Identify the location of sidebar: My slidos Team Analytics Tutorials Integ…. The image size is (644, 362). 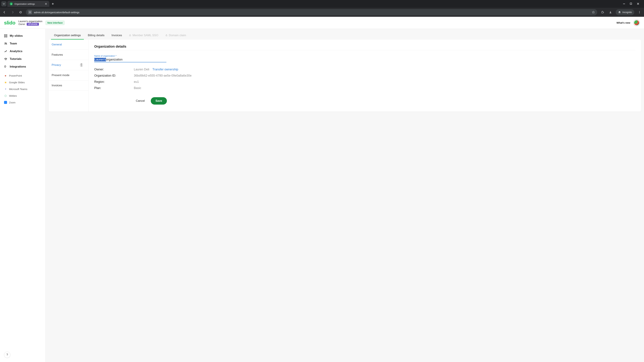
(23, 195).